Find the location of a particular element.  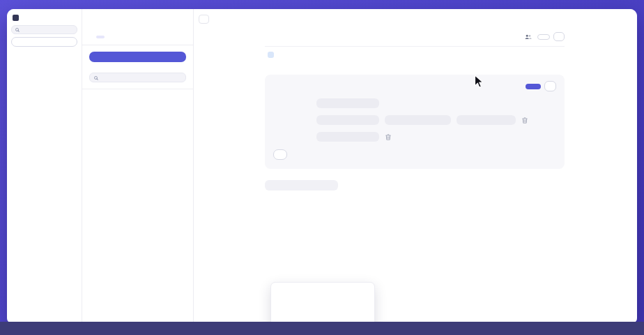

where-field-select is located at coordinates (348, 120).